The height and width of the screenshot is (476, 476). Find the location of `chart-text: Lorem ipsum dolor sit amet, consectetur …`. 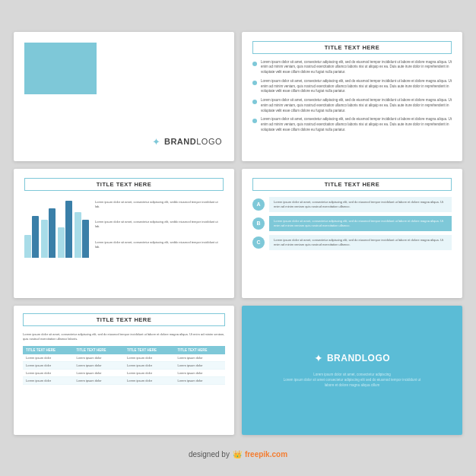

chart-text: Lorem ipsum dolor sit amet, consectetur … is located at coordinates (160, 227).